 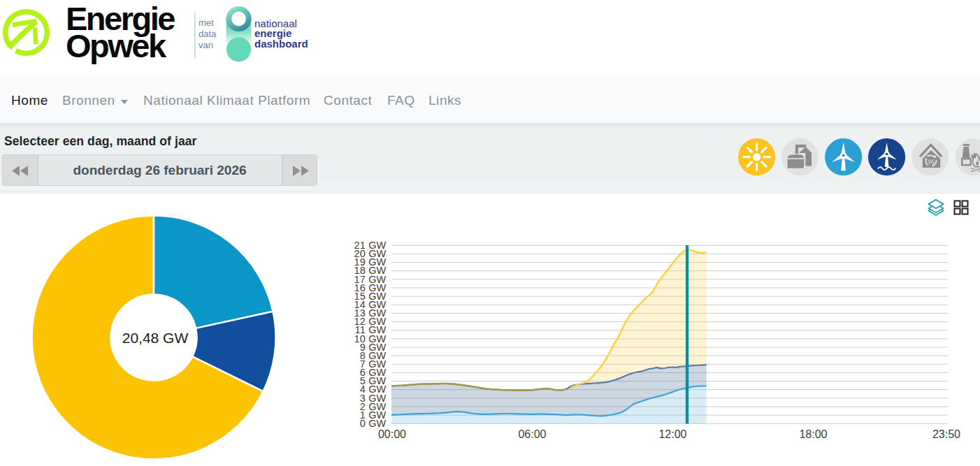 What do you see at coordinates (370, 245) in the screenshot?
I see `svg-text: 21 GW` at bounding box center [370, 245].